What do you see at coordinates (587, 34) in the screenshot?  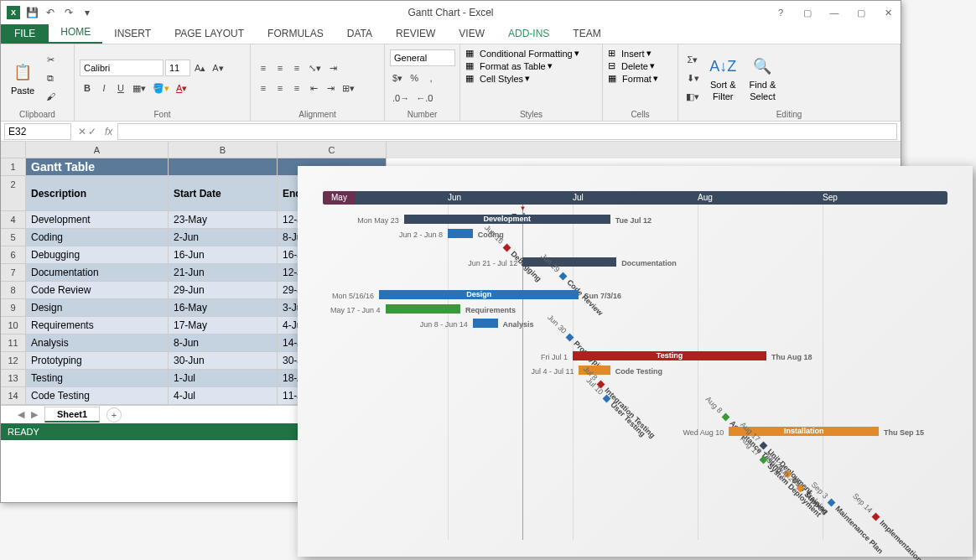 I see `team-tab: TEAM` at bounding box center [587, 34].